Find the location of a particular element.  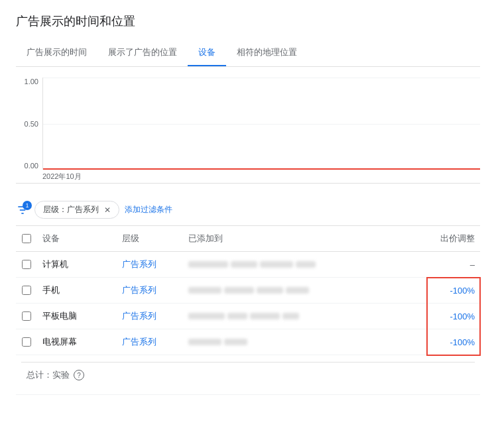

tab-position: 展示了广告的位置 is located at coordinates (143, 53).